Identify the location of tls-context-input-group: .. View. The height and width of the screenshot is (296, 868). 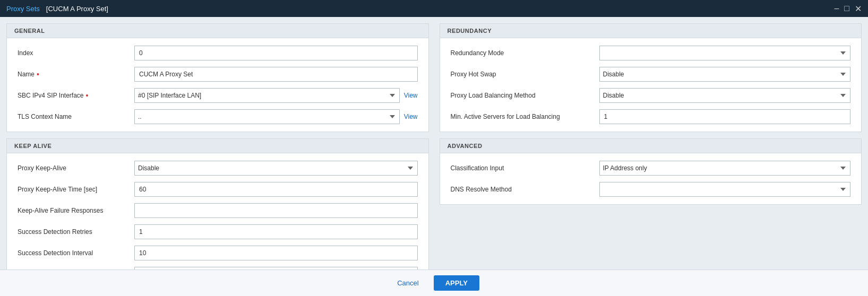
(276, 117).